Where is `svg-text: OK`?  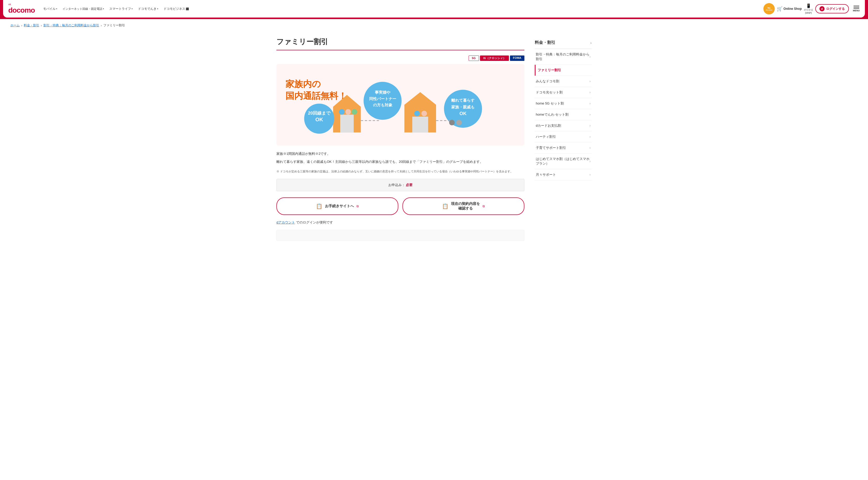
svg-text: OK is located at coordinates (463, 113).